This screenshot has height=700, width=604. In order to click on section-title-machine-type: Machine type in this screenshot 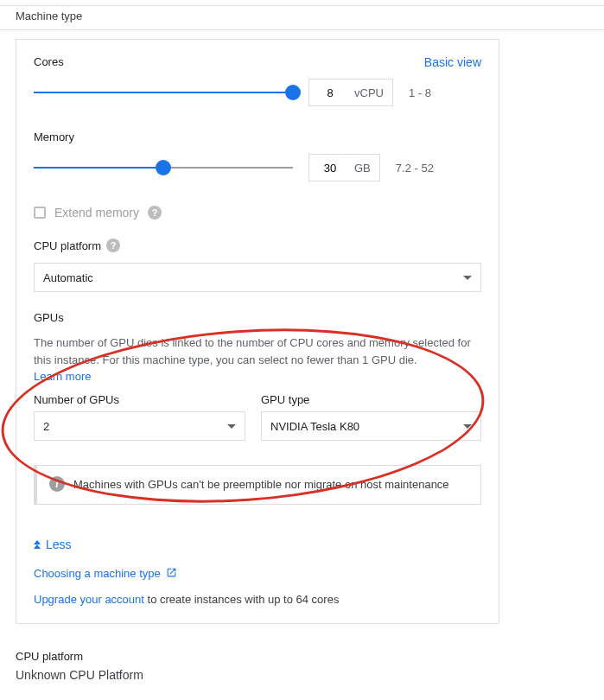, I will do `click(302, 17)`.